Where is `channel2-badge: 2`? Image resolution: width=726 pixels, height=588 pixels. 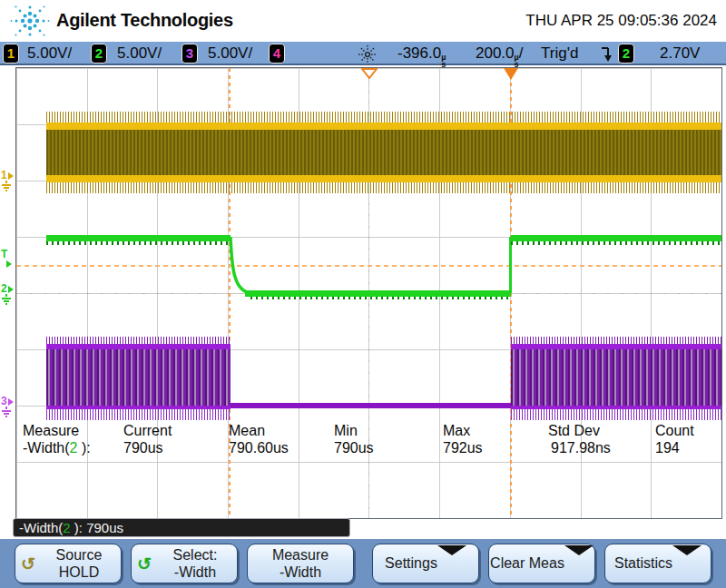 channel2-badge: 2 is located at coordinates (99, 54).